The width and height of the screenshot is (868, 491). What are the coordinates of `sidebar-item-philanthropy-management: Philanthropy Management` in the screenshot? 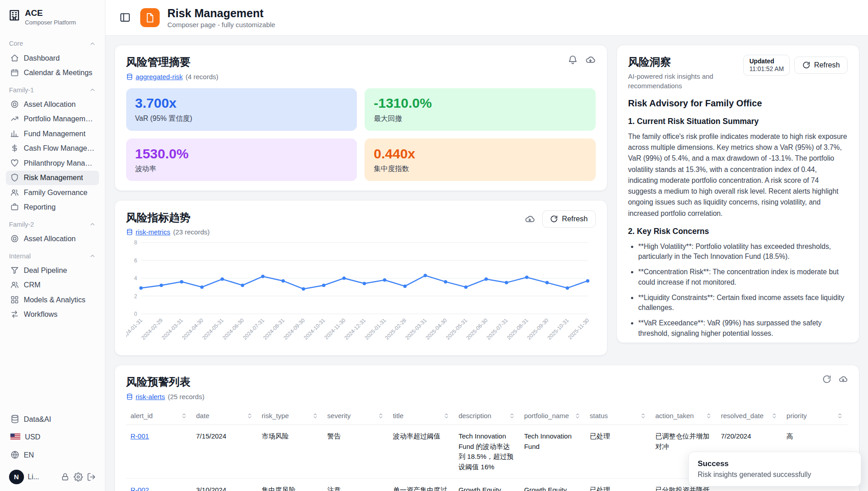 It's located at (52, 163).